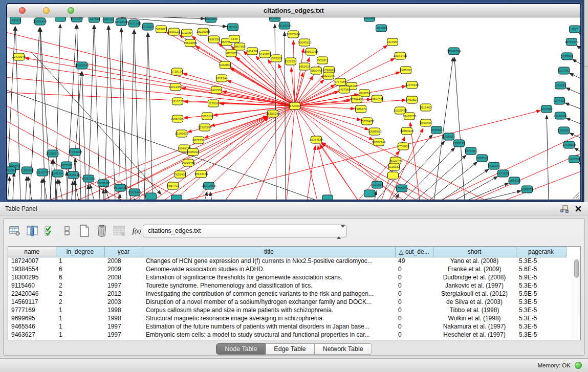 This screenshot has width=588, height=372. I want to click on network-node: 20053346, so click(82, 65).